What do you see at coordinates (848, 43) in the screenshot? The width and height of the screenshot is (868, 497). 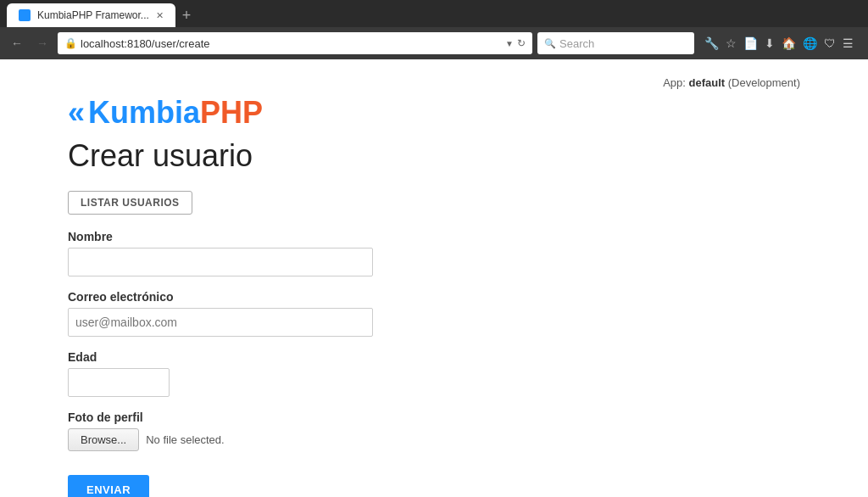 I see `menu-icon: ☰` at bounding box center [848, 43].